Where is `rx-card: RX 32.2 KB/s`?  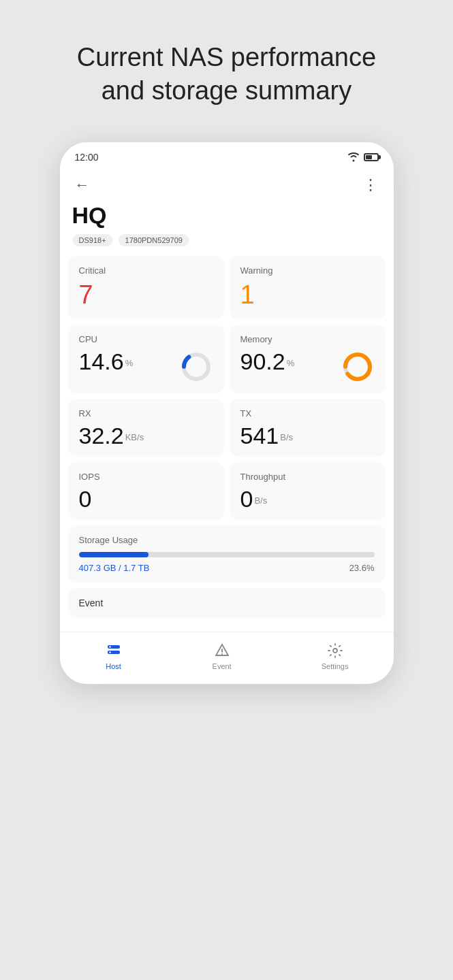
rx-card: RX 32.2 KB/s is located at coordinates (146, 427).